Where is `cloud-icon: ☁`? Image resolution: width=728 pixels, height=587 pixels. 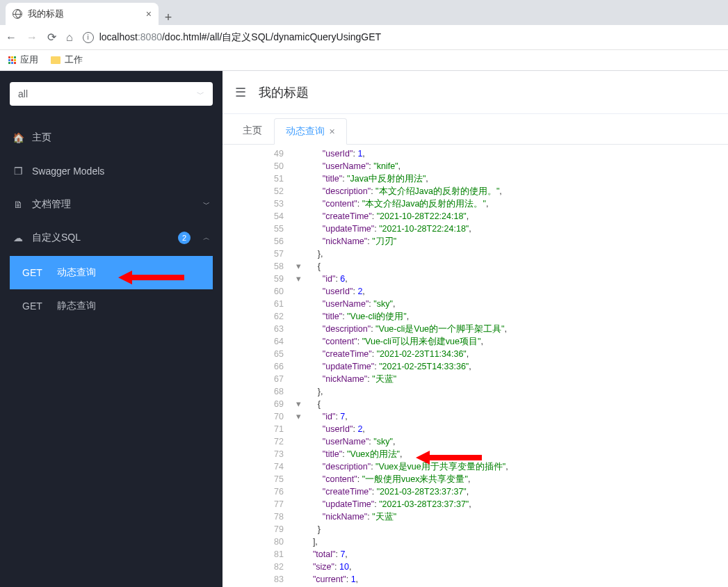 cloud-icon: ☁ is located at coordinates (18, 238).